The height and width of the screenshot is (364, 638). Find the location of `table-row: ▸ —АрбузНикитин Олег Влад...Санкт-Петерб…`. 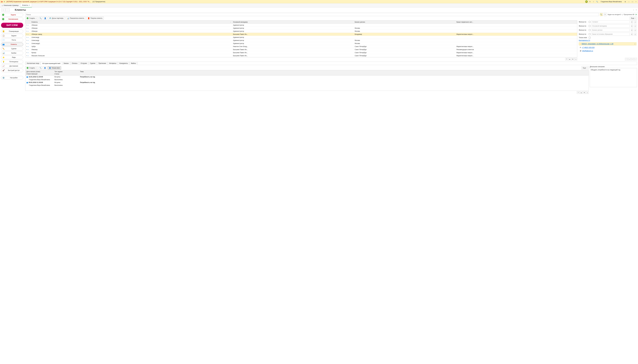

table-row: ▸ —АрбузНикитин Олег Влад...Санкт-Петерб… is located at coordinates (301, 46).